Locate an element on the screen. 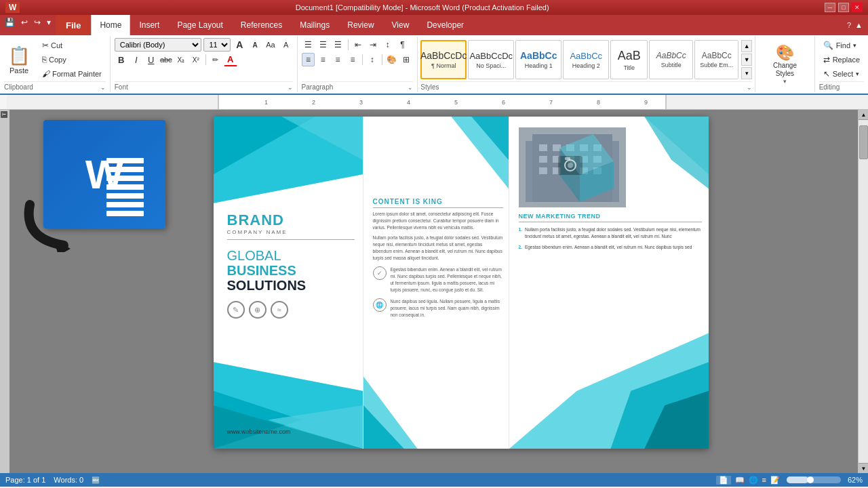 This screenshot has width=868, height=488. italic-button: I is located at coordinates (136, 60).